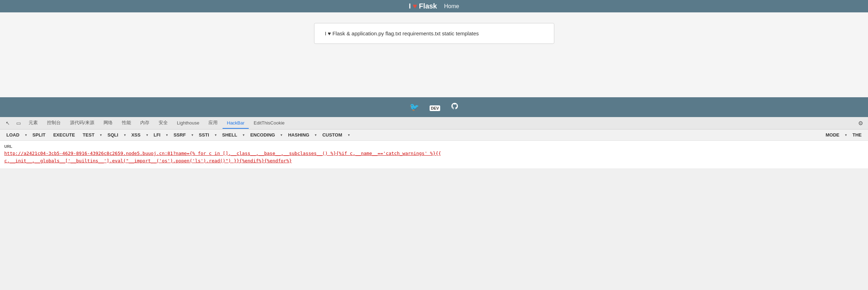  Describe the element at coordinates (8, 123) in the screenshot. I see `inspect-icon: ↖` at that location.